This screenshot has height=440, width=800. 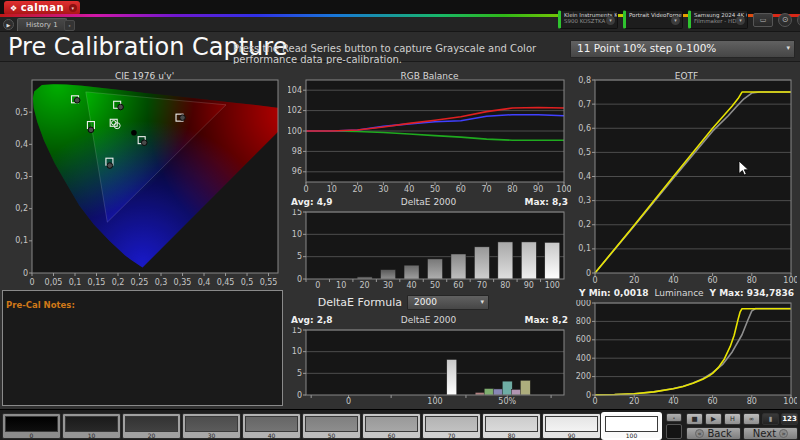 What do you see at coordinates (248, 282) in the screenshot?
I see `svg-text: 0,5` at bounding box center [248, 282].